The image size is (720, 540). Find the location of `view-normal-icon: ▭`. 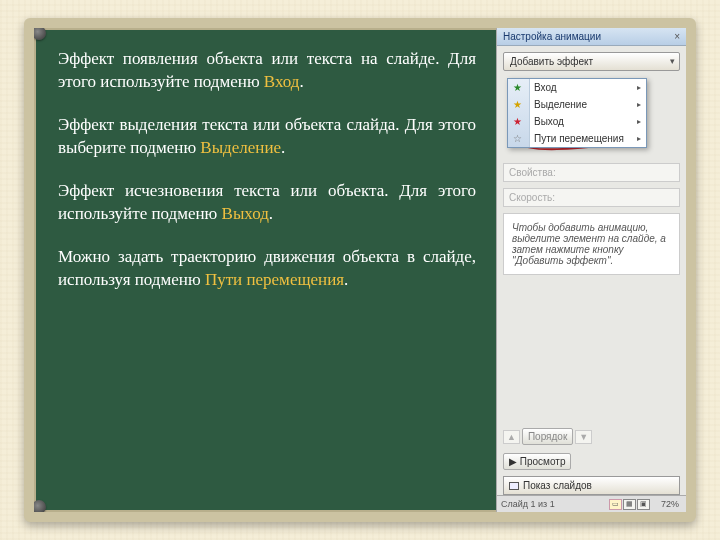

view-normal-icon: ▭ is located at coordinates (616, 504).